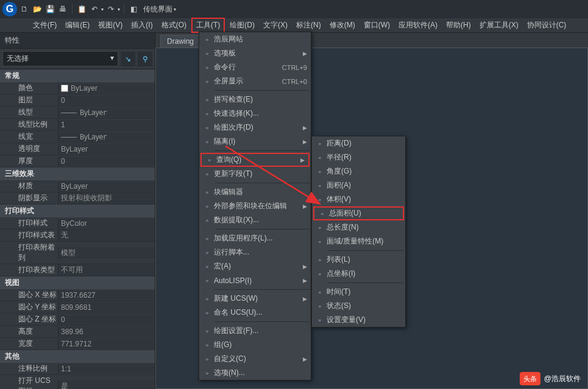 The image size is (588, 389). Describe the element at coordinates (255, 313) in the screenshot. I see `menu-item: ▫命名 UCS(U)...` at that location.